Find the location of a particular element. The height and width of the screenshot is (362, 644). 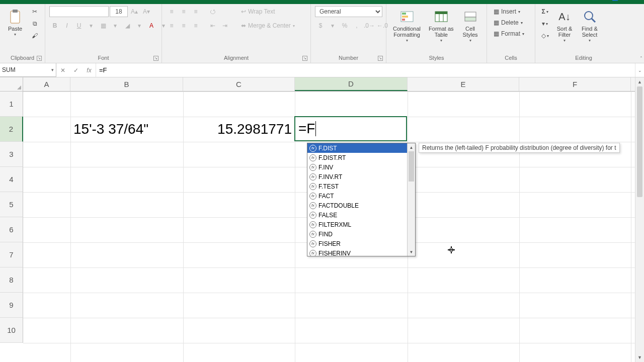

find-select-button: Find & Select ▾ is located at coordinates (590, 26).